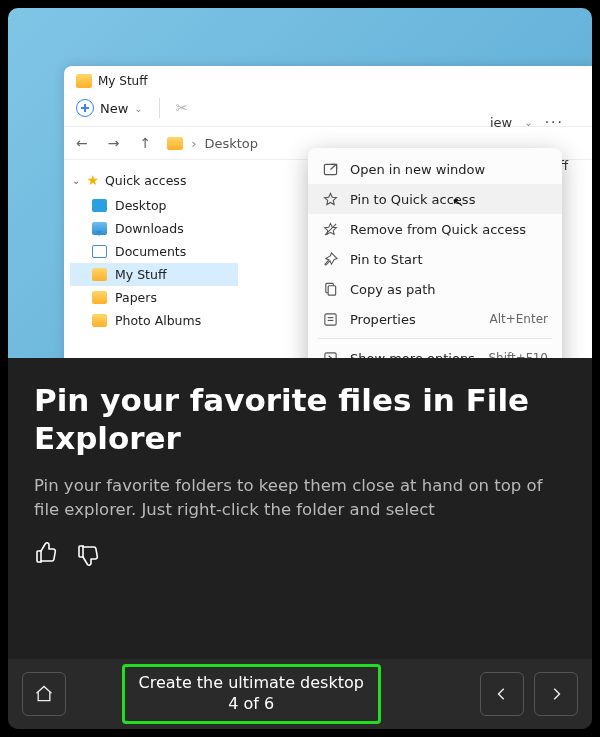  Describe the element at coordinates (154, 320) in the screenshot. I see `sidebar-item-photo-albums: Photo Albums` at that location.